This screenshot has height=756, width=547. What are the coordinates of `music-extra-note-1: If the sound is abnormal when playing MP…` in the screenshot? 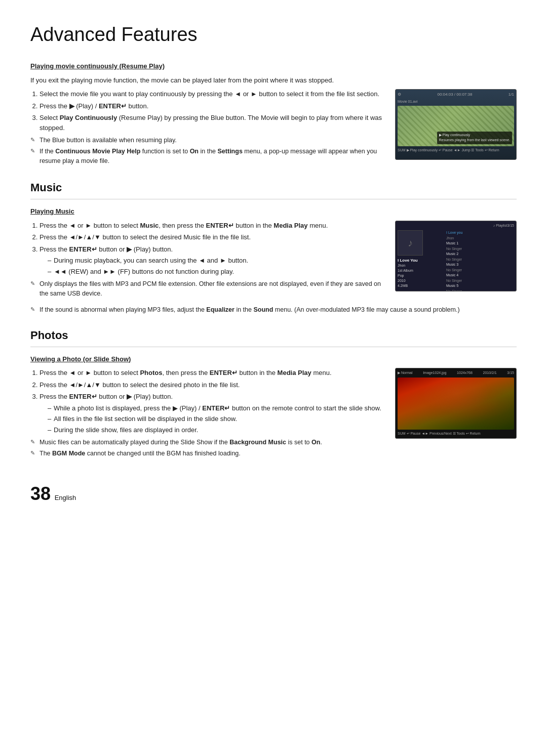 It's located at (274, 310).